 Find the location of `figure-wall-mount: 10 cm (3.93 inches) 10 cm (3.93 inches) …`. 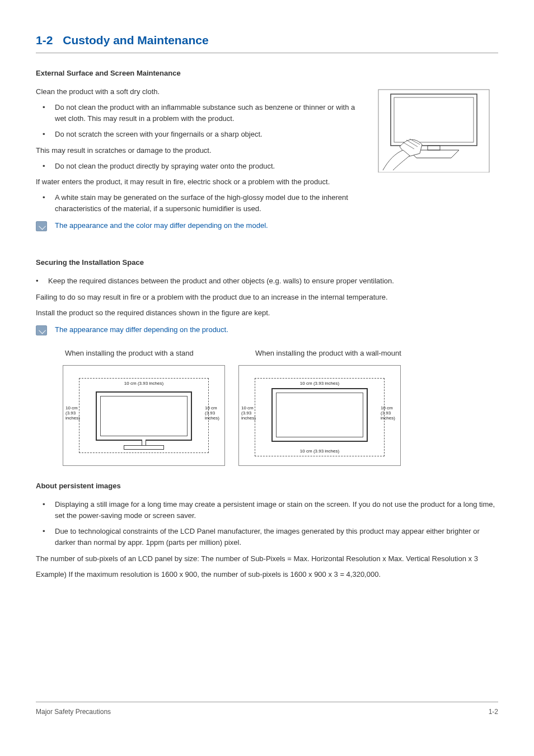

figure-wall-mount: 10 cm (3.93 inches) 10 cm (3.93 inches) … is located at coordinates (320, 416).